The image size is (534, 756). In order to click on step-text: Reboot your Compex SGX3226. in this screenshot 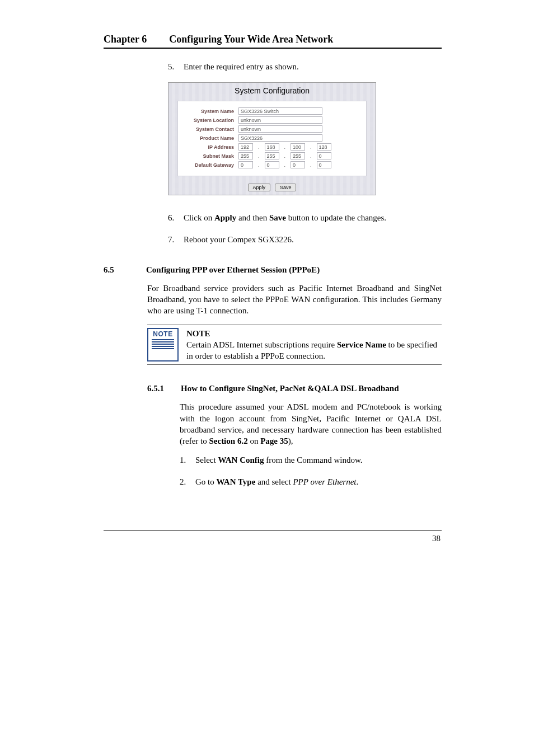, I will do `click(312, 240)`.